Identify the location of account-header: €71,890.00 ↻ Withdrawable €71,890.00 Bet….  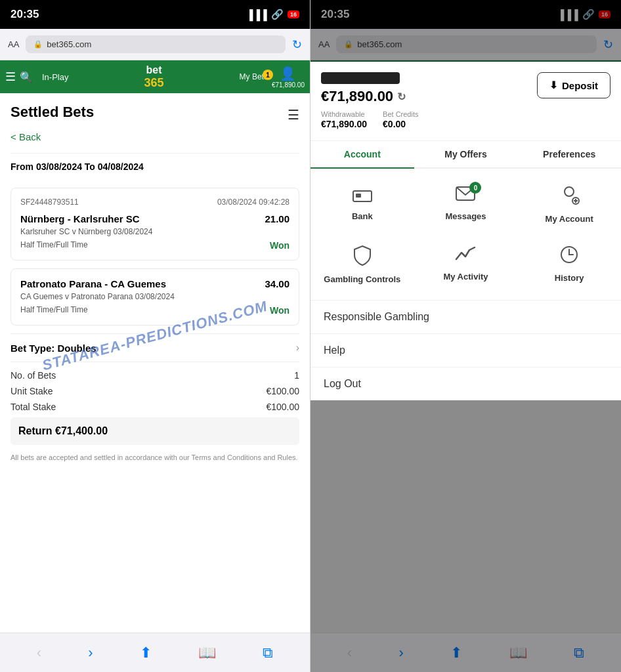
(466, 101).